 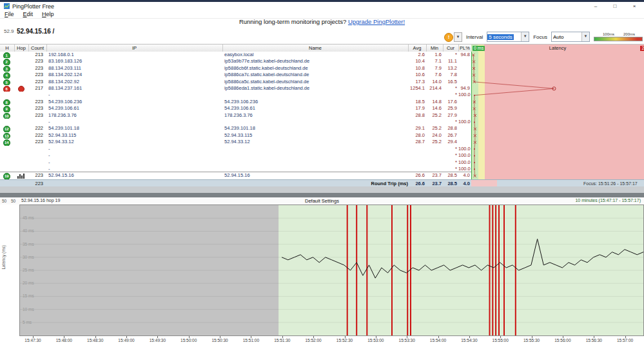 What do you see at coordinates (417, 155) in the screenshot?
I see `cell-avg` at bounding box center [417, 155].